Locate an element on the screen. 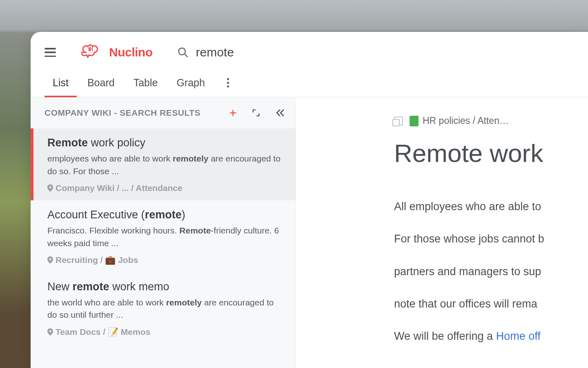 The height and width of the screenshot is (368, 588). paragraph: All employees who are able to is located at coordinates (491, 207).